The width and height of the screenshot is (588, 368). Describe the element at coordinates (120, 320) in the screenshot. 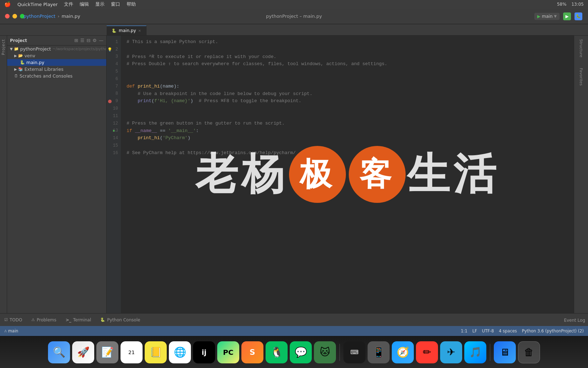

I see `python-console-tab: 🐍 Python Console` at that location.